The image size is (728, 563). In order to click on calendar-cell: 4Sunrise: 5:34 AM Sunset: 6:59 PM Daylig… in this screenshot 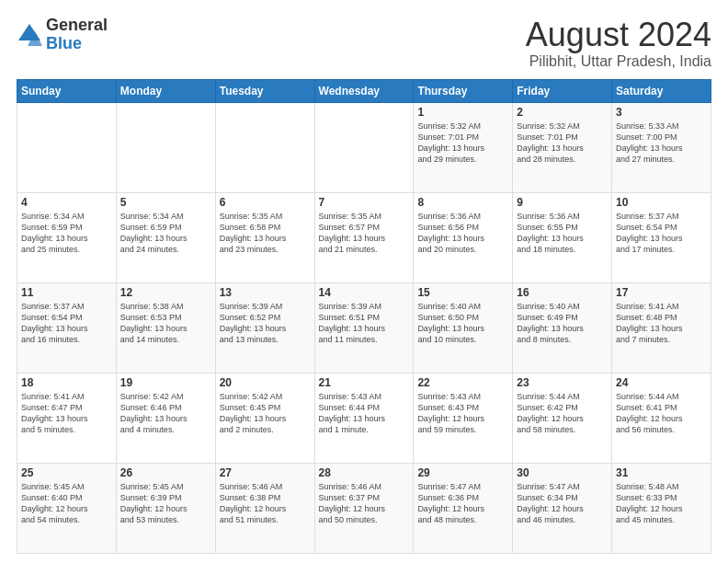, I will do `click(67, 237)`.